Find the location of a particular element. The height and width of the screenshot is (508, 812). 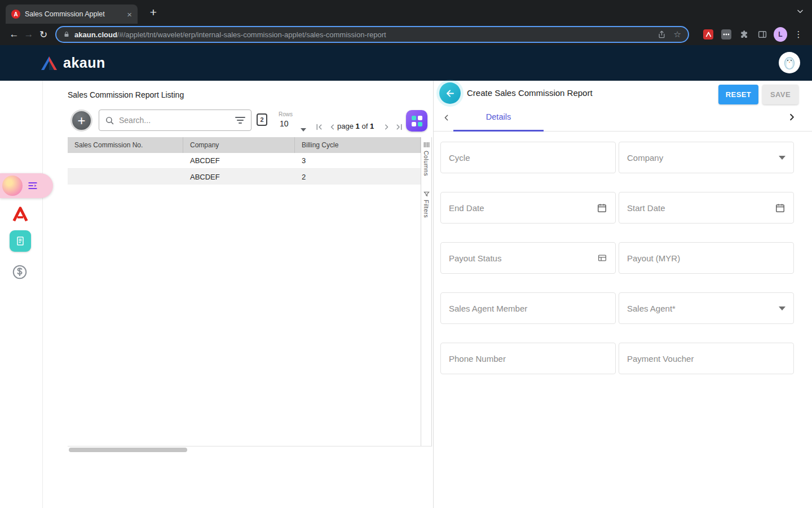

report-table: Sales Commission No. Company Billing Cyc… is located at coordinates (244, 161).